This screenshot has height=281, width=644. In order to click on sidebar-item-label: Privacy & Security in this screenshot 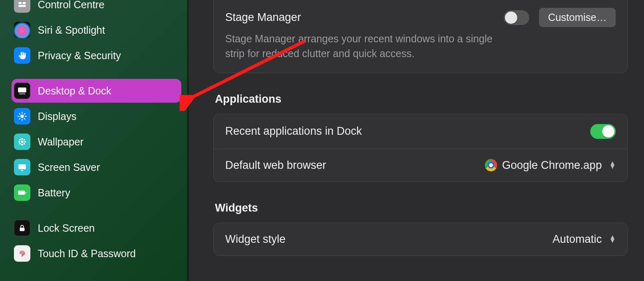, I will do `click(80, 56)`.